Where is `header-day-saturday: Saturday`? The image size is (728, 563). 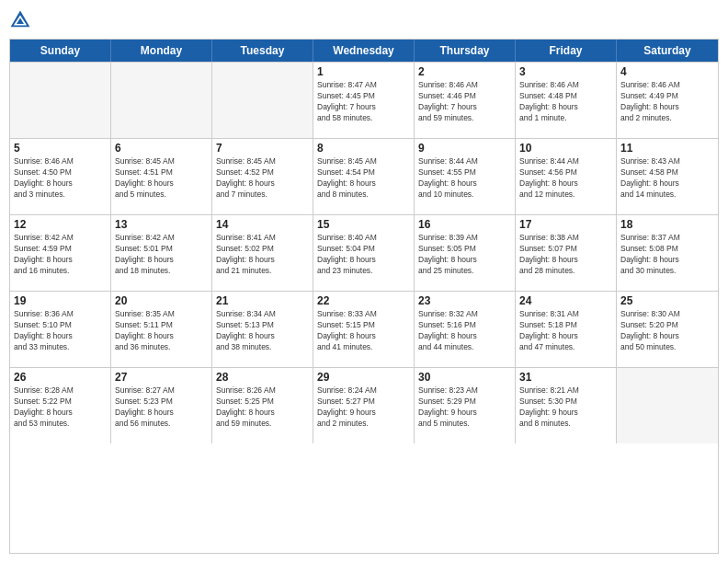
header-day-saturday: Saturday is located at coordinates (667, 51).